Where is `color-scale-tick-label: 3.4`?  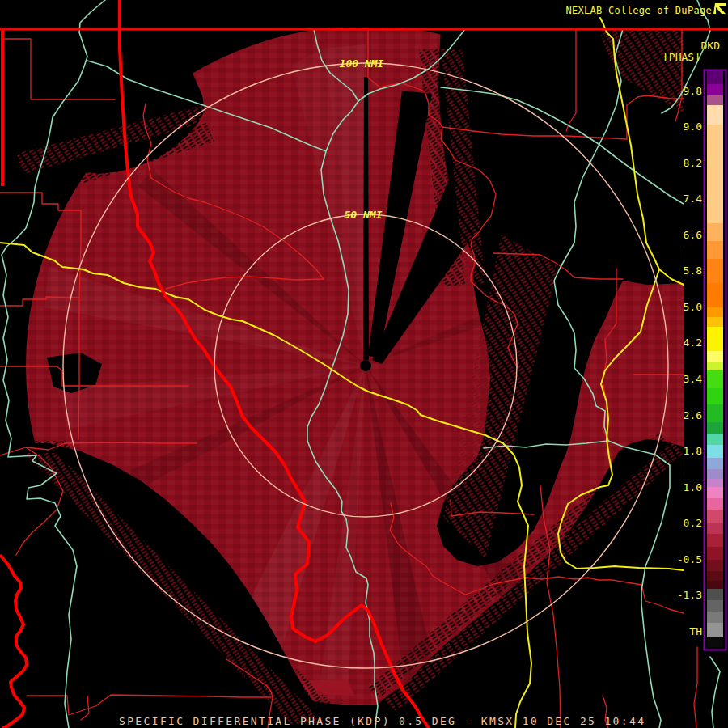 color-scale-tick-label: 3.4 is located at coordinates (693, 379).